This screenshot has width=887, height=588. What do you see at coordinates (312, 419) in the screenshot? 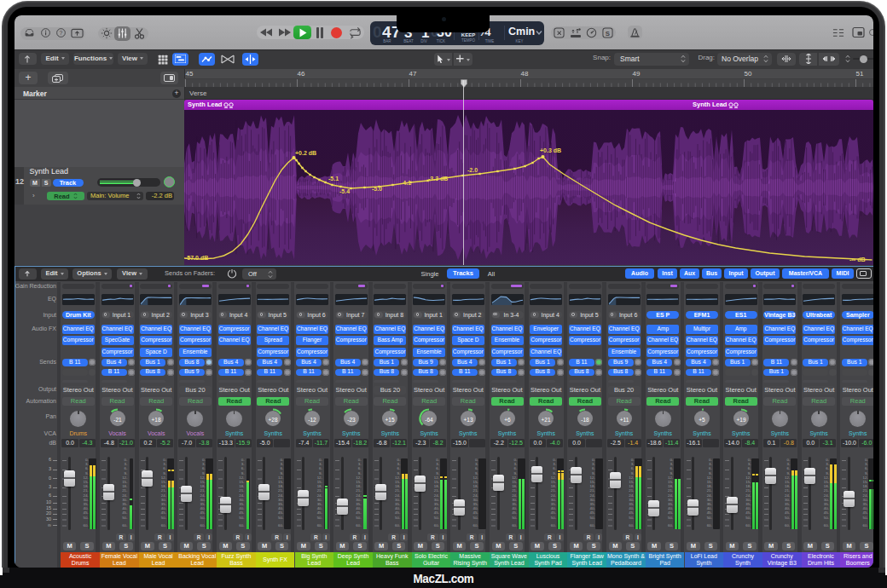
I see `svg-text: -12` at bounding box center [312, 419].